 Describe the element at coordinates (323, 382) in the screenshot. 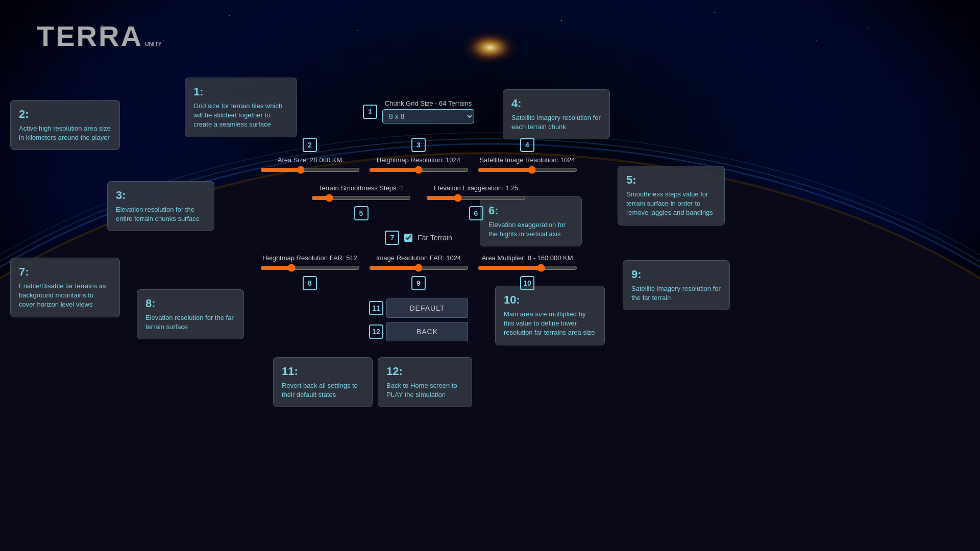

I see `tooltip-11: 11: Revert back all settings to their de…` at that location.